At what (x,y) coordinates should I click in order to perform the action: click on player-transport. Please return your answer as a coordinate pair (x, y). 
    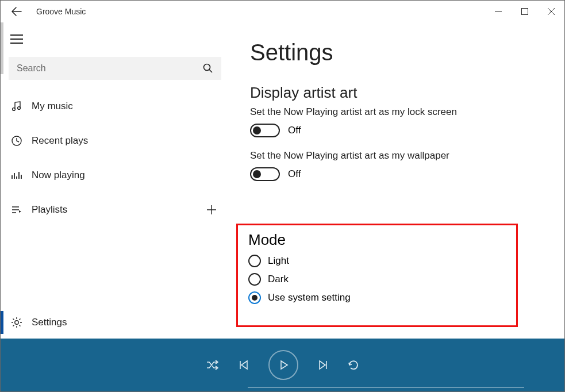
    Looking at the image, I should click on (283, 365).